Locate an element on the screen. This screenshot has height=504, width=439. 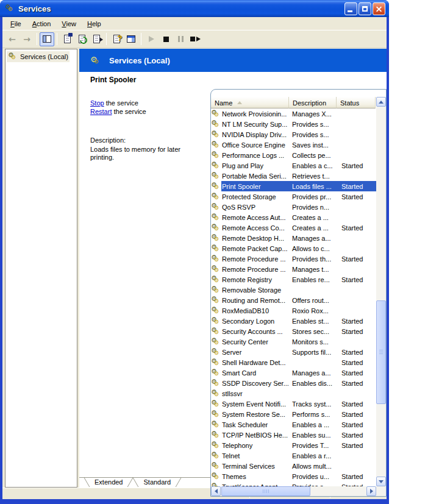
export-list-icon is located at coordinates (96, 39).